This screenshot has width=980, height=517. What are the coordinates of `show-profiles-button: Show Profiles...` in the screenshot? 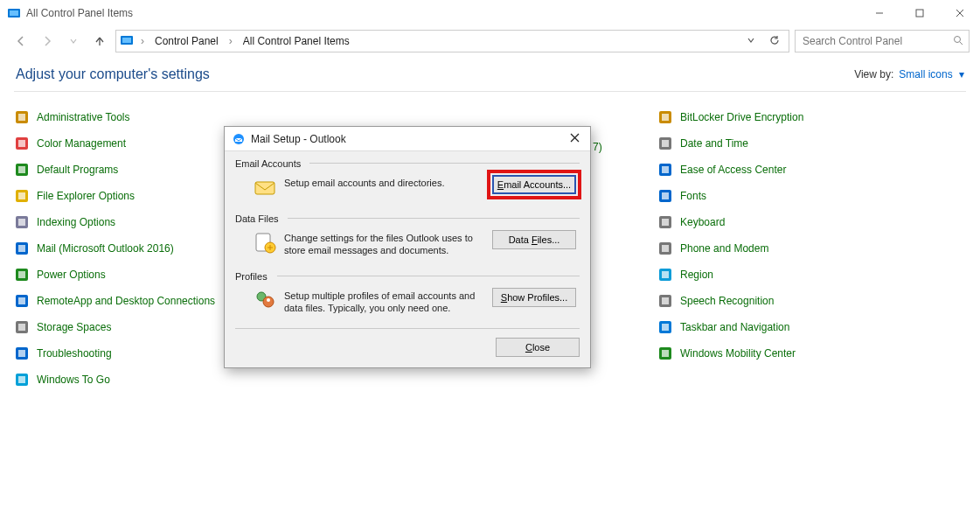 It's located at (534, 297).